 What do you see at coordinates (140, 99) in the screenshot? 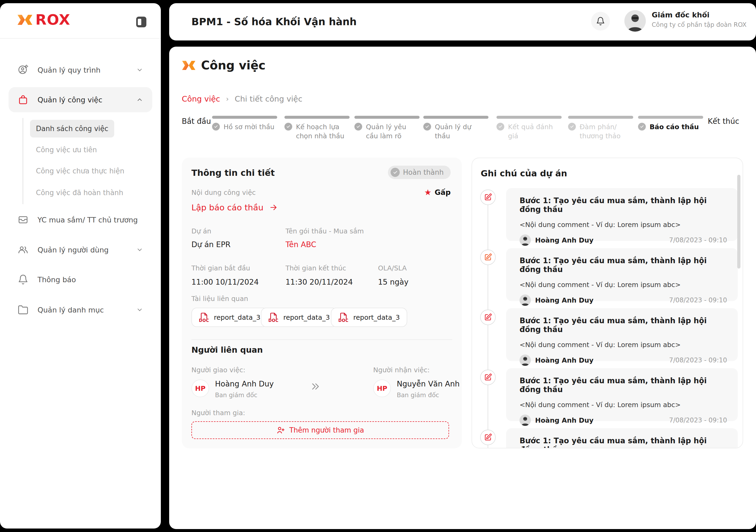
I see `chevron-up-icon` at bounding box center [140, 99].